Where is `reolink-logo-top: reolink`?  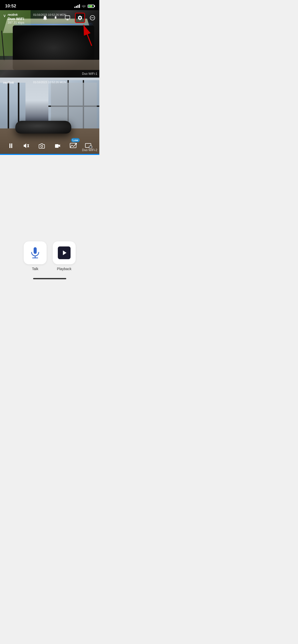
reolink-logo-top: reolink is located at coordinates (16, 15).